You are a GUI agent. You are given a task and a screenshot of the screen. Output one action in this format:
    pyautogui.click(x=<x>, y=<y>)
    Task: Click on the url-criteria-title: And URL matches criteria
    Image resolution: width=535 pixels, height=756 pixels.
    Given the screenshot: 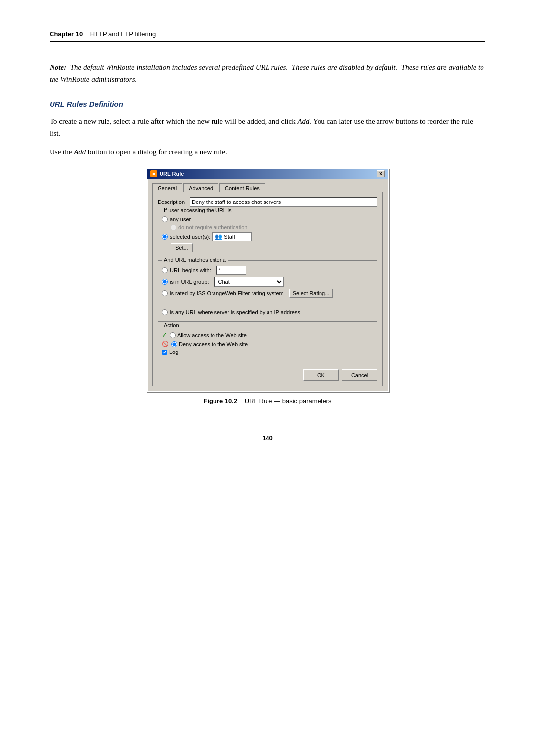 What is the action you would take?
    pyautogui.click(x=195, y=260)
    